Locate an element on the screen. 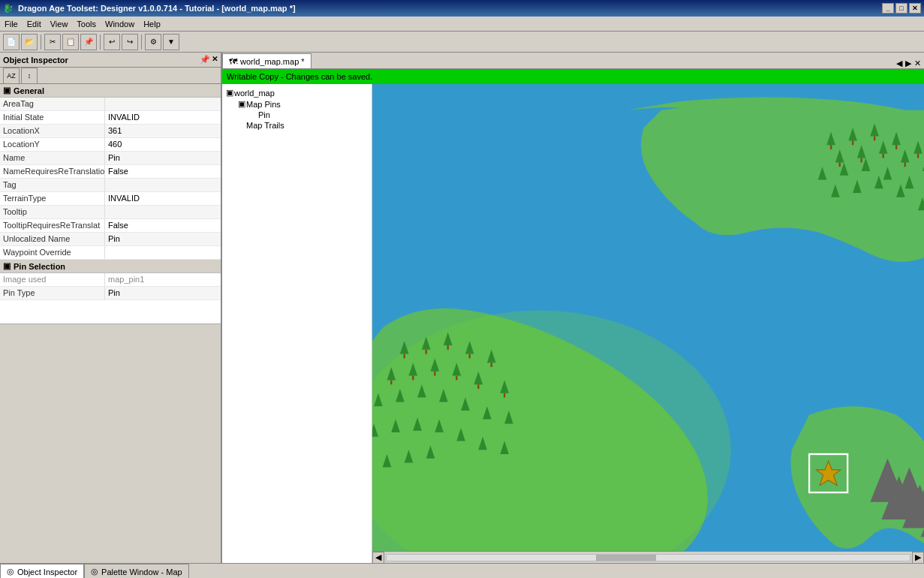 This screenshot has height=578, width=924. prop-tooltip-requires-retranslat: TooltipRequiresReTranslat False is located at coordinates (110, 226).